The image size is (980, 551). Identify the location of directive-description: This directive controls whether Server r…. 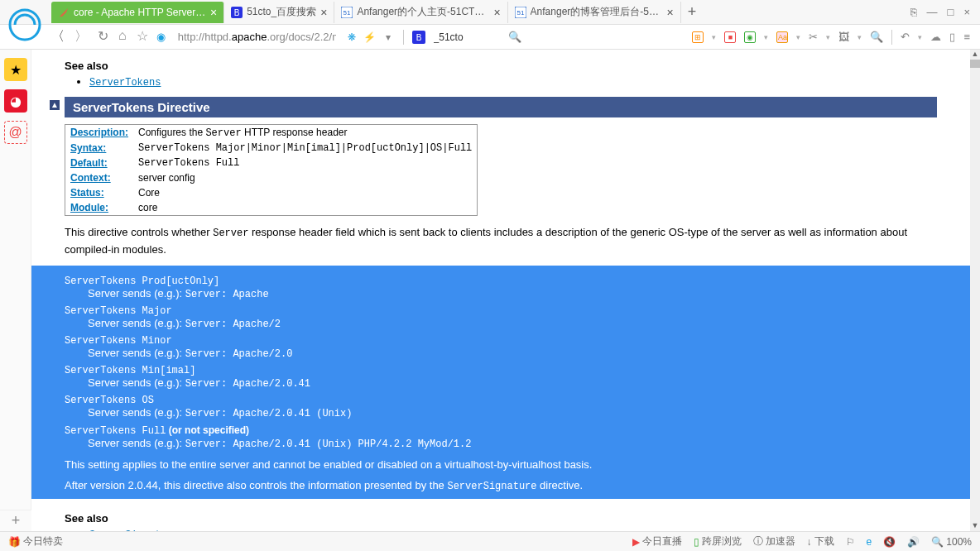
(501, 242).